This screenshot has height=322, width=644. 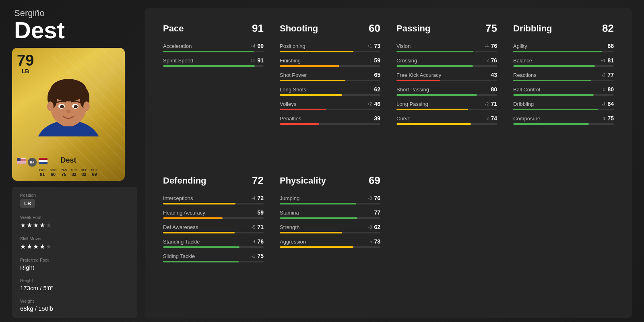 I want to click on category-dribbling: Dribbling 82 Agility 88 Balance, so click(x=564, y=94).